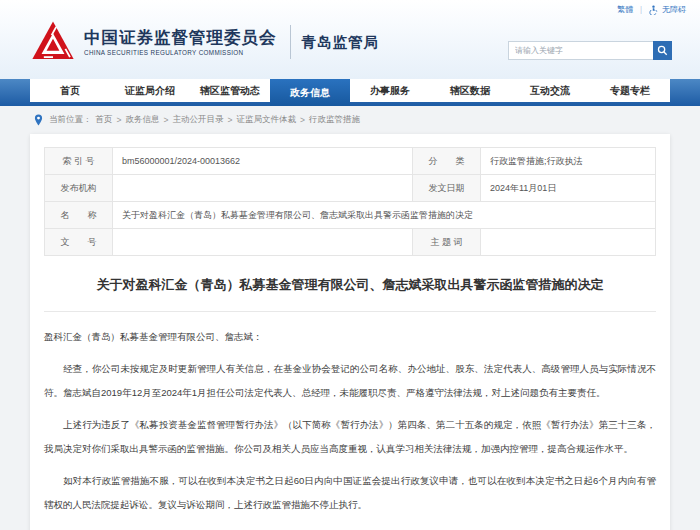 The height and width of the screenshot is (530, 700). I want to click on meta-docno-label: 文 号, so click(79, 242).